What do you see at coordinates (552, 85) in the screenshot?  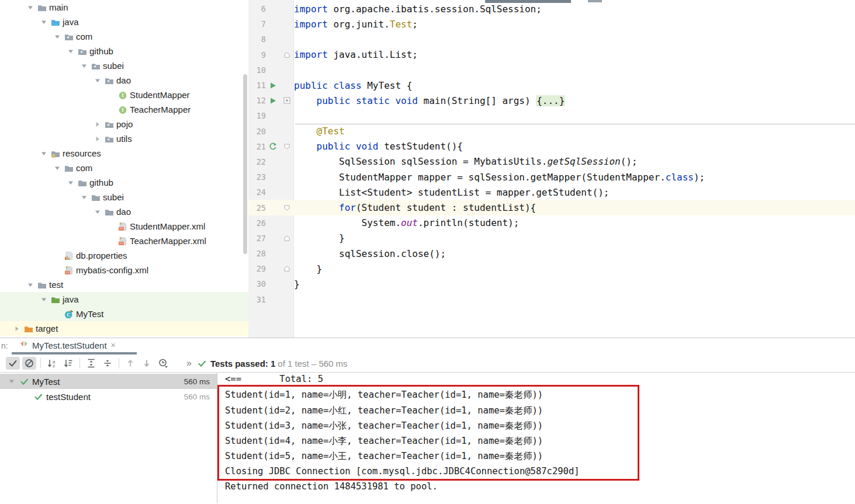 I see `code-line-11: 11public class MyTest {` at bounding box center [552, 85].